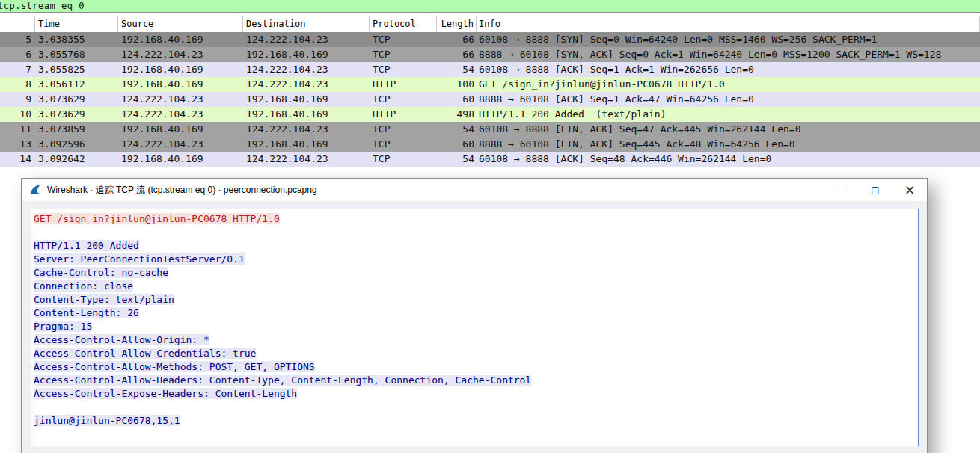 The image size is (980, 453). I want to click on packet-cell-info: 8888 → 60108 [FIN, ACK] Seq=445 Ack=48 W…, so click(729, 144).